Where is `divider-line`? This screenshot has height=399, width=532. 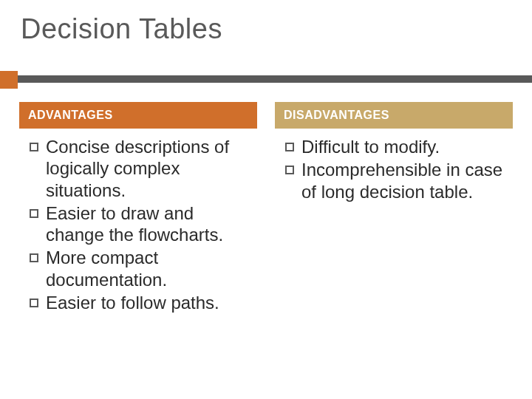
divider-line is located at coordinates (275, 79).